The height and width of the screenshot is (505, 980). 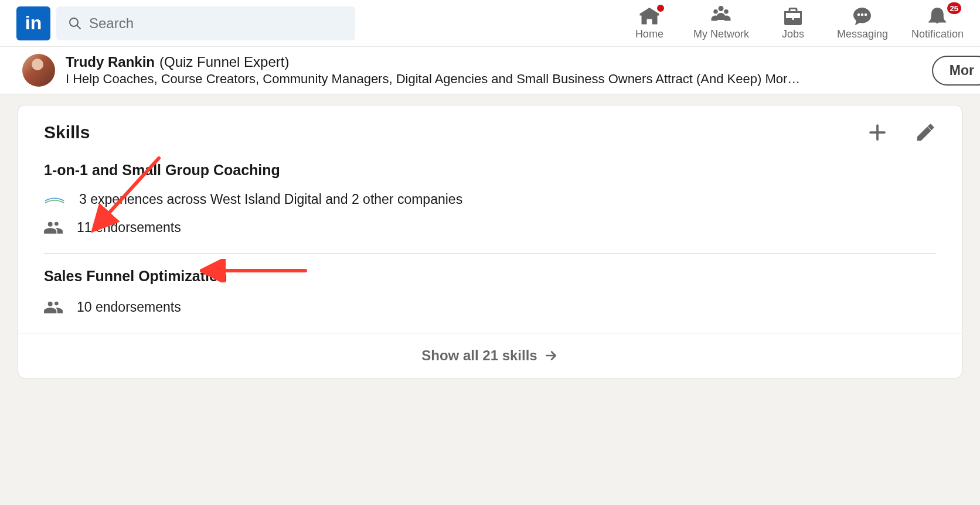 I want to click on nav-notifications: 25 Notification, so click(x=938, y=23).